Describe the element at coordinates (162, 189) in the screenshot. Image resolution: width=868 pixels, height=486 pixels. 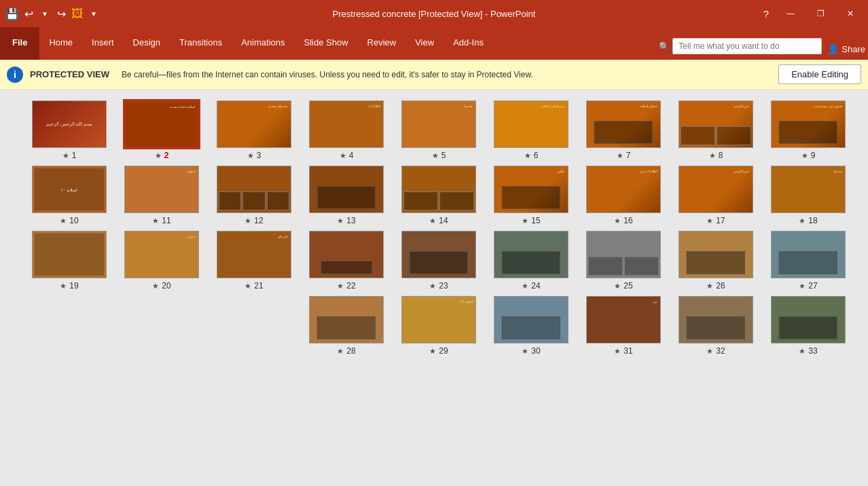
I see `slide-thumb-11: عنوان` at that location.